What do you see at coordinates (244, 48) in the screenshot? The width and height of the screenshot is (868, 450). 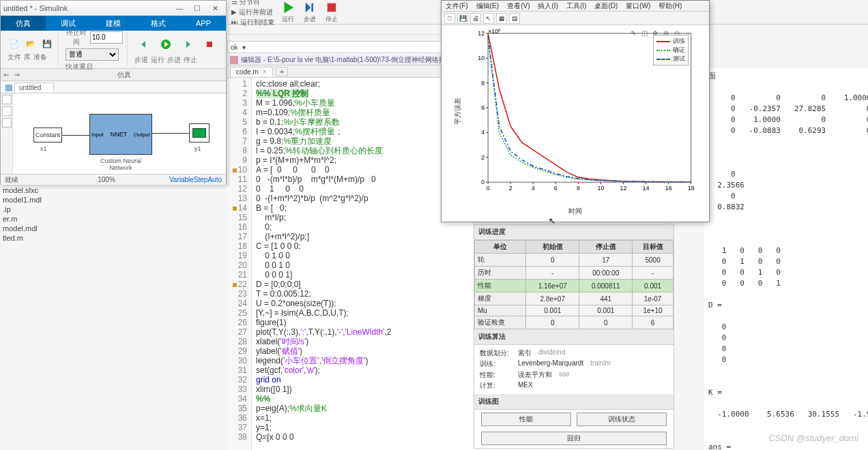 I see `chevron-down-icon: ▾` at bounding box center [244, 48].